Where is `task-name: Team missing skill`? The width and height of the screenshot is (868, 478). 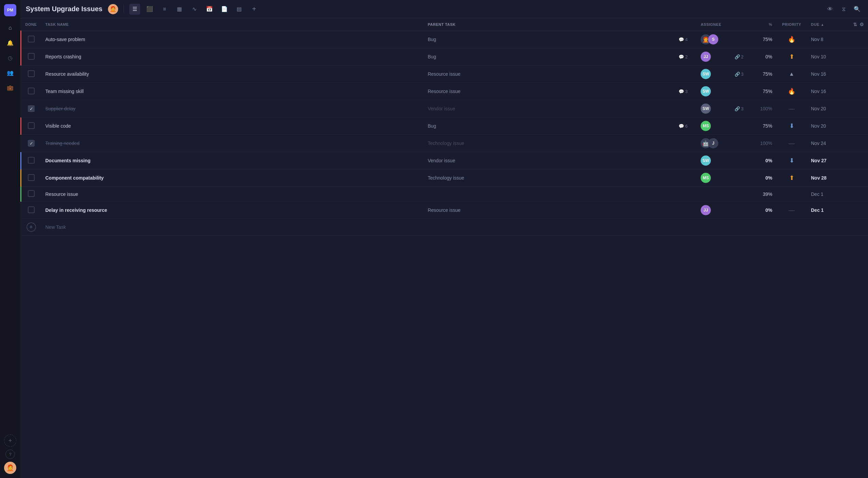
task-name: Team missing skill is located at coordinates (64, 91).